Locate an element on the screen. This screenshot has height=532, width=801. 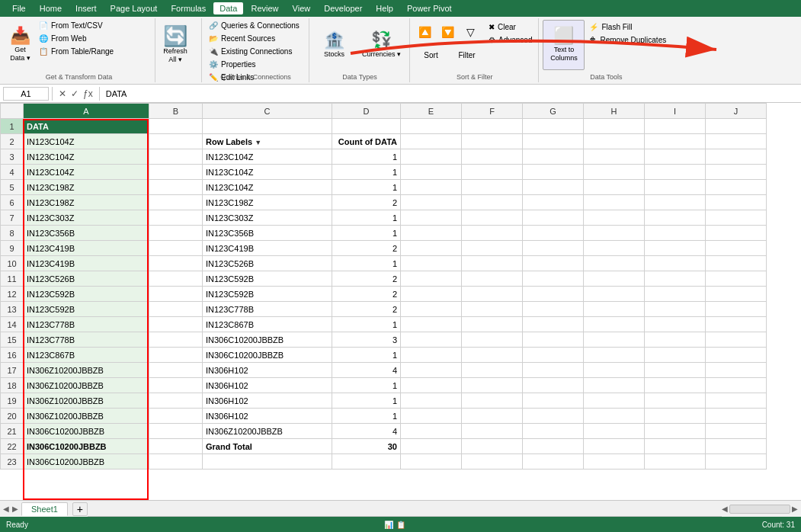
text-to-columns-button: ⬜ Text toColumns is located at coordinates (564, 45).